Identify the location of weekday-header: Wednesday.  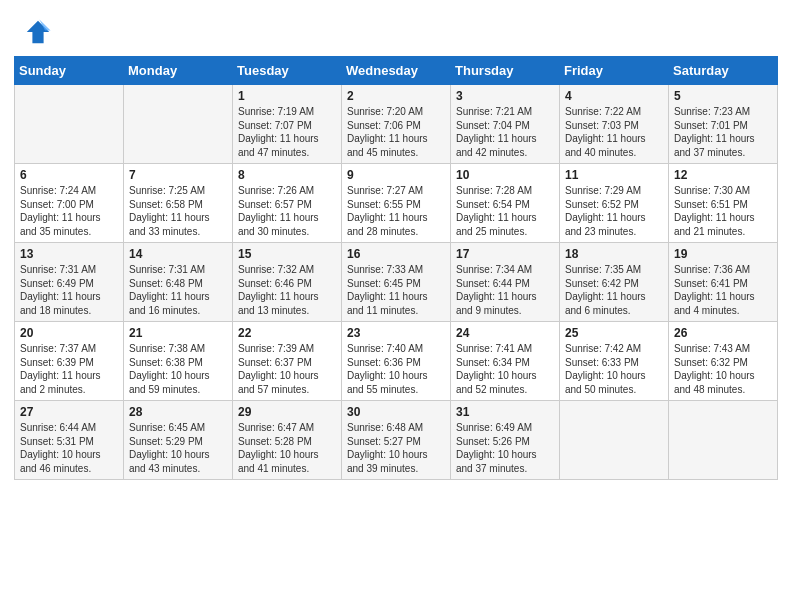
(396, 71).